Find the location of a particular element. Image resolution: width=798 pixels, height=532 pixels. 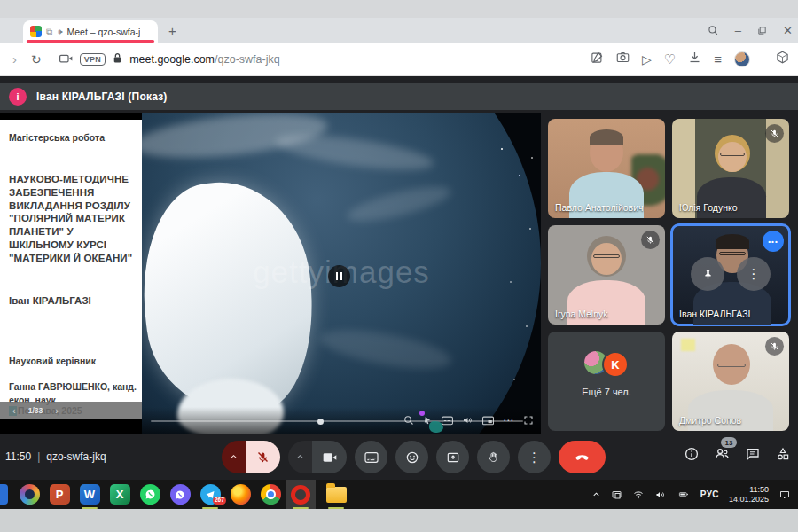

presenter-name: Іван КІРАЛЬГАЗІ (Показ) is located at coordinates (102, 97).